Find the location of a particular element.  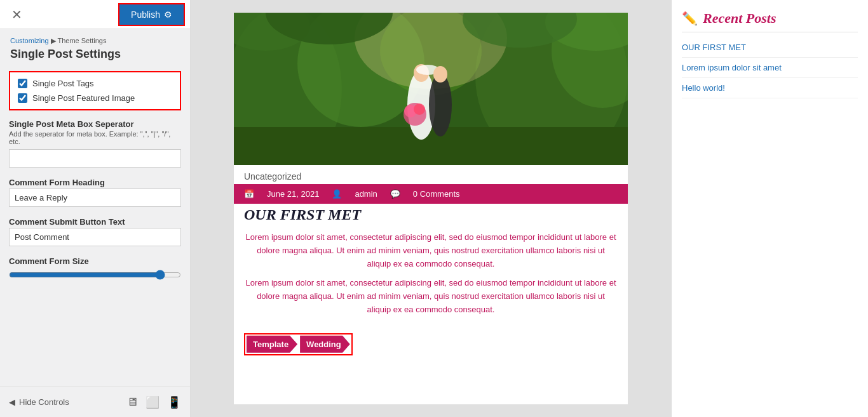

post-body-para1: Lorem ipsum dolor sit amet, consectetur … is located at coordinates (431, 251).